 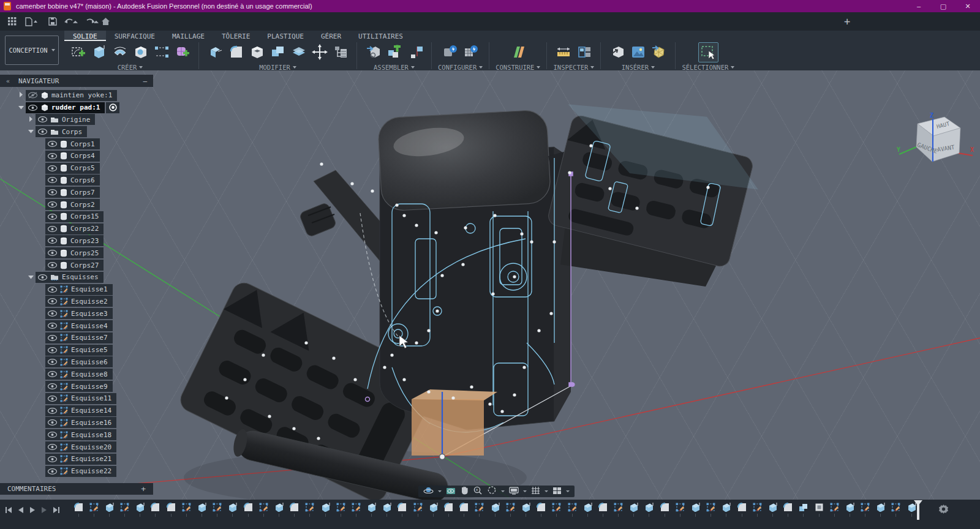 What do you see at coordinates (429, 491) in the screenshot?
I see `orbit-icon` at bounding box center [429, 491].